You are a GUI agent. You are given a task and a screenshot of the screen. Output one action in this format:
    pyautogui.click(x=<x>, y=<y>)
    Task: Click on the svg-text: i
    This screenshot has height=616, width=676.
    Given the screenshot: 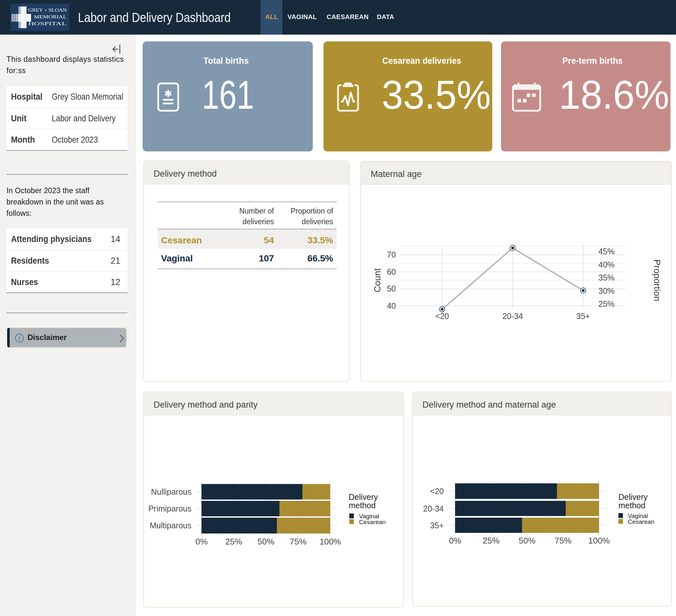 What is the action you would take?
    pyautogui.click(x=19, y=338)
    